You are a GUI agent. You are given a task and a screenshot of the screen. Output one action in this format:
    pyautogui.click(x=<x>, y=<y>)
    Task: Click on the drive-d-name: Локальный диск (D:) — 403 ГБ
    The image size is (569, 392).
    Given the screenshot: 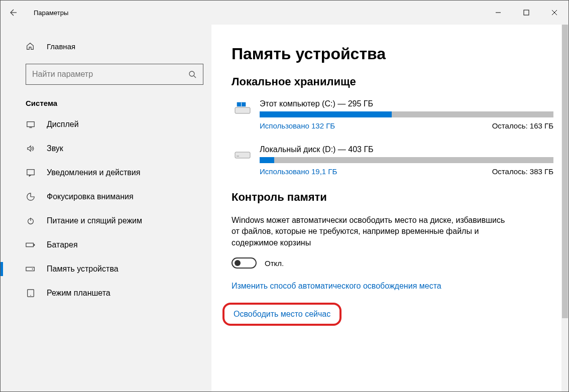 What is the action you would take?
    pyautogui.click(x=407, y=150)
    